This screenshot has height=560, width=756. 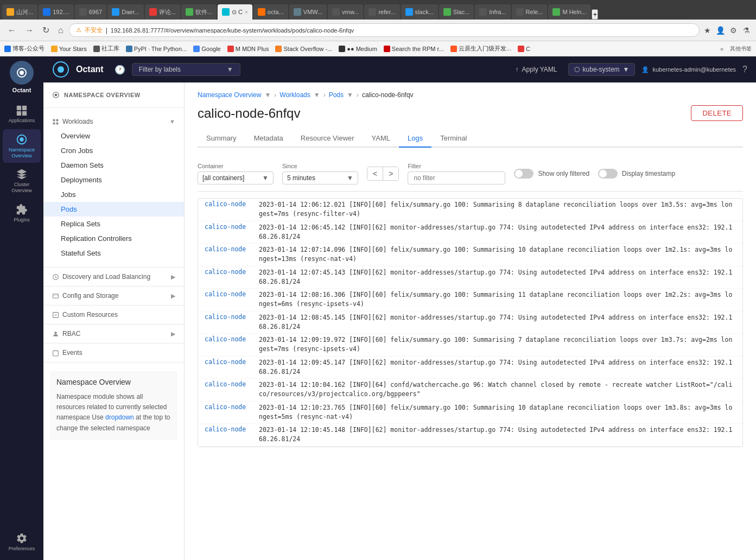 I want to click on apply-yaml-button: ↑ Apply YAML, so click(x=536, y=69).